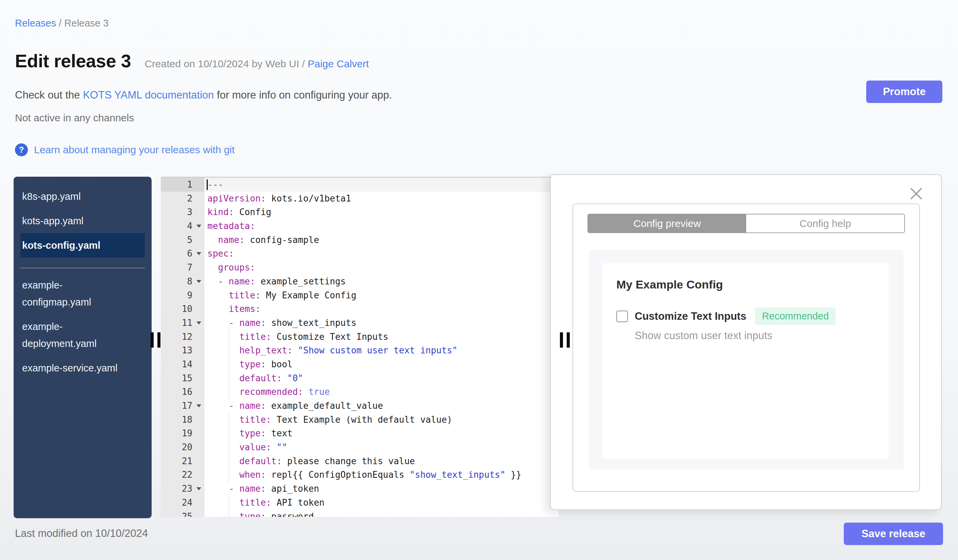  Describe the element at coordinates (182, 282) in the screenshot. I see `line-number: 8` at that location.